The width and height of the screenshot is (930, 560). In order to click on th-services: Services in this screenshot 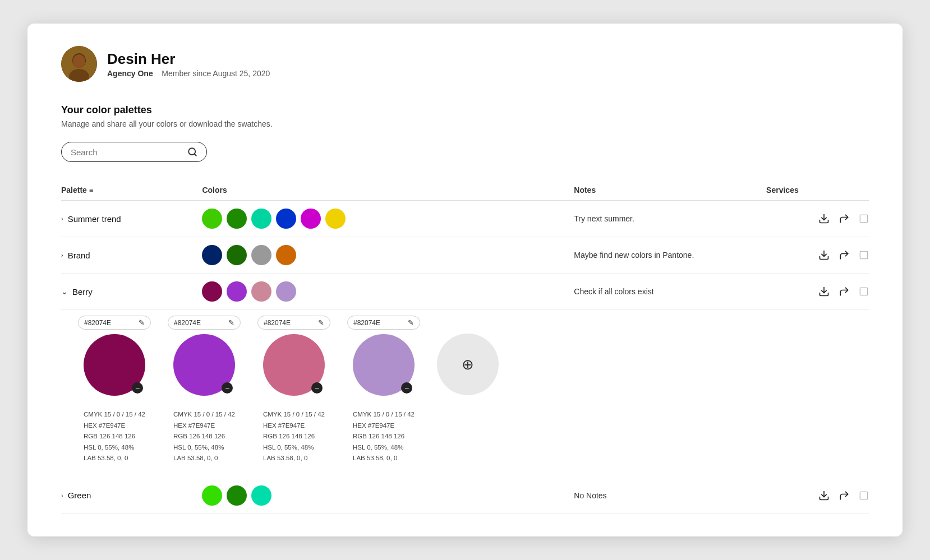, I will do `click(818, 191)`.